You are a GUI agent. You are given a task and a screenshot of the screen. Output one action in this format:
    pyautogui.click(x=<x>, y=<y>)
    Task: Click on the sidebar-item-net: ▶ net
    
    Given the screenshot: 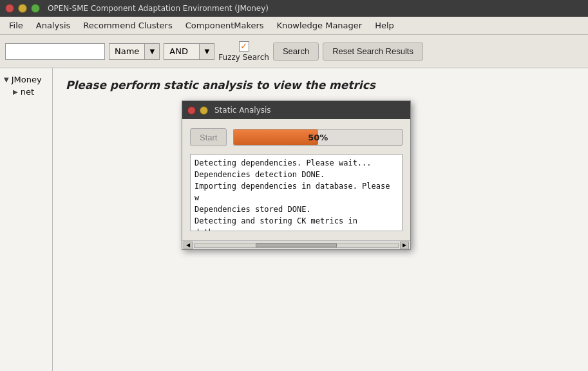 What is the action you would take?
    pyautogui.click(x=26, y=91)
    